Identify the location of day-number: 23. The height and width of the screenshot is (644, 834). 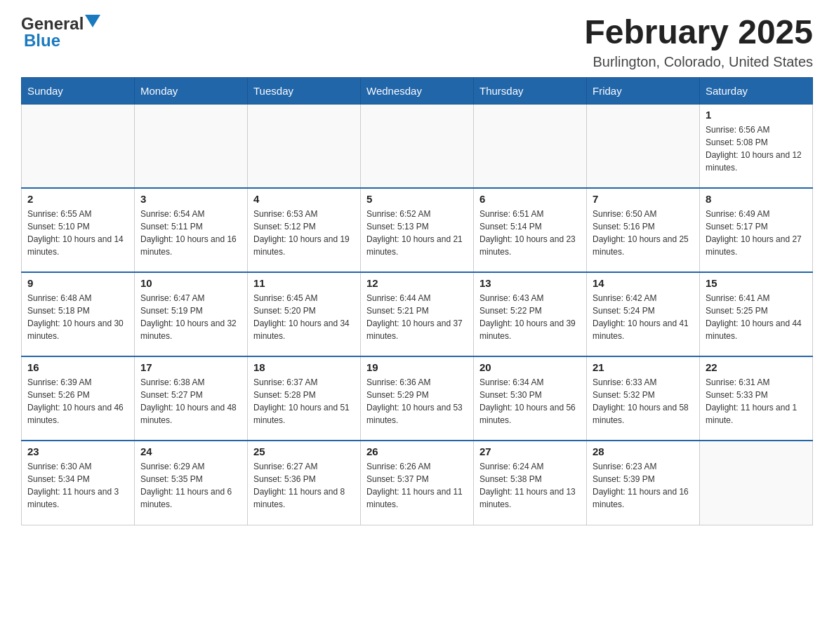
(78, 452).